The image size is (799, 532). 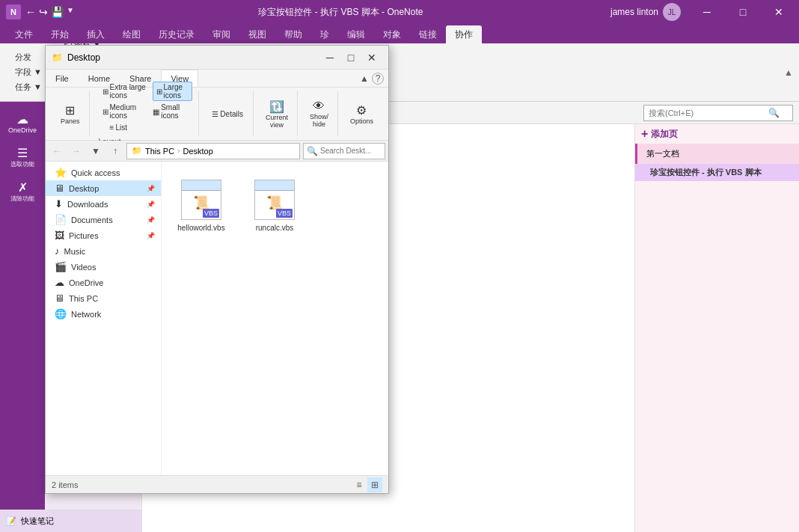 What do you see at coordinates (22, 192) in the screenshot?
I see `sidebar-clear: ✗ 清除功能` at bounding box center [22, 192].